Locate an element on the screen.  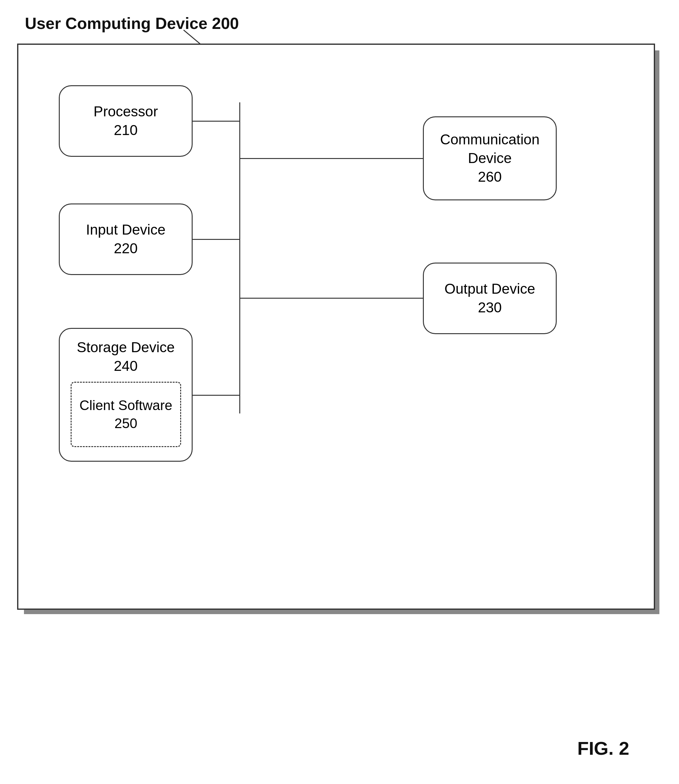
client-software-box: Client Software 250 is located at coordinates (126, 414).